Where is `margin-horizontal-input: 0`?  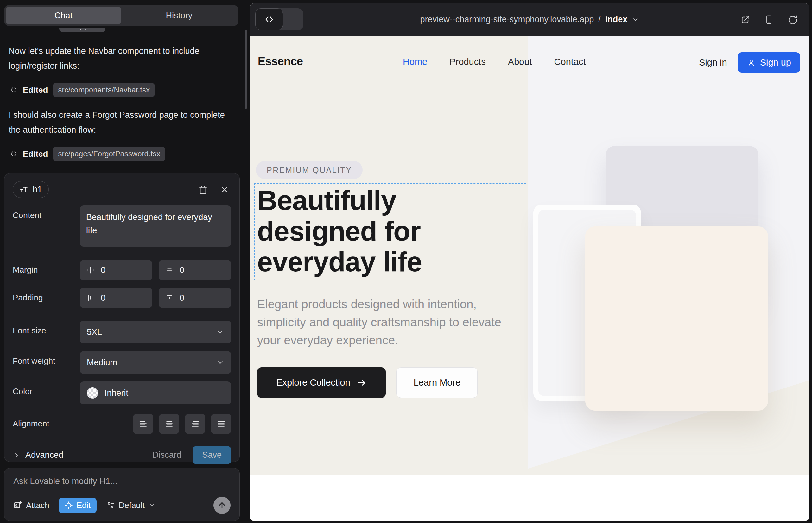
margin-horizontal-input: 0 is located at coordinates (116, 270).